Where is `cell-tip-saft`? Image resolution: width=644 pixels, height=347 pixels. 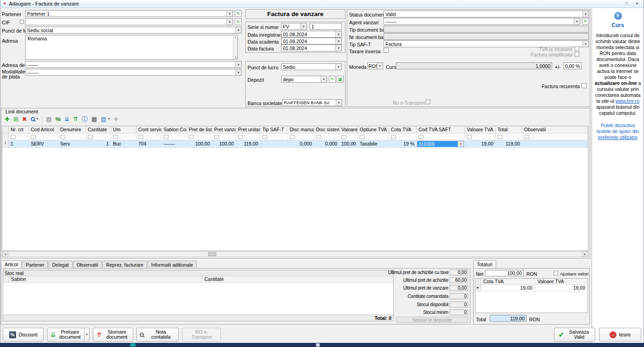 cell-tip-saft is located at coordinates (274, 144).